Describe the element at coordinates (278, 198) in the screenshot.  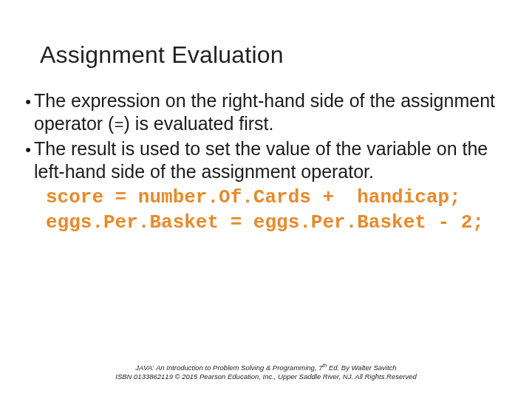
I see `code-line: score = number.Of.Cards + handicap;` at that location.